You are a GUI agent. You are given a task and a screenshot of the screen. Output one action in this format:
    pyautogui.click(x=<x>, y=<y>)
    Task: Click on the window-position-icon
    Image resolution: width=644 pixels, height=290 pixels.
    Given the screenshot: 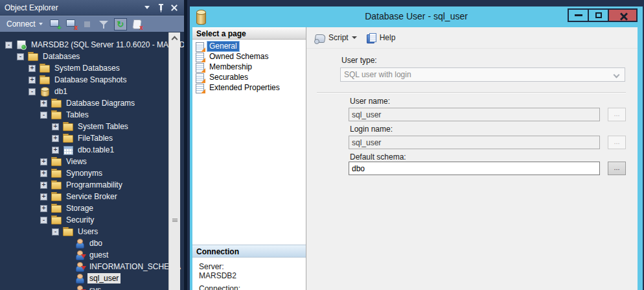 What is the action you would take?
    pyautogui.click(x=147, y=8)
    